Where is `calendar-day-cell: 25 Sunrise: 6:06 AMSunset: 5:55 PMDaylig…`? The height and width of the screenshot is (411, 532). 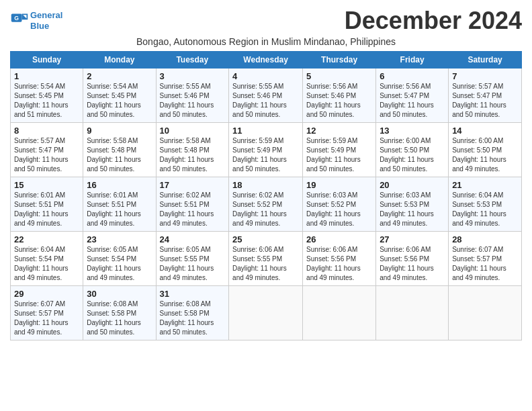
calendar-day-cell: 25 Sunrise: 6:06 AMSunset: 5:55 PMDaylig… is located at coordinates (266, 259).